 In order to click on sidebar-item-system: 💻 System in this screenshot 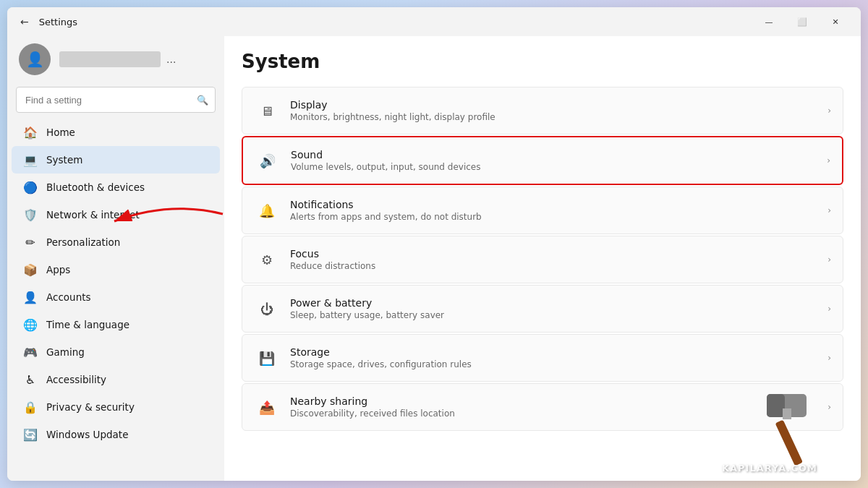, I will do `click(116, 160)`.